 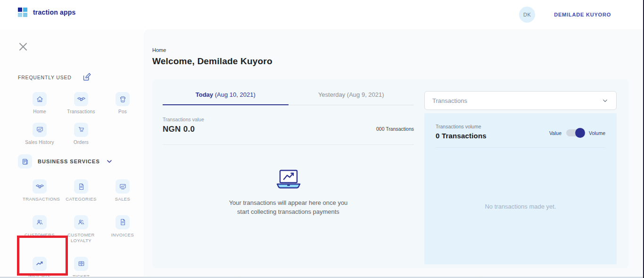 I want to click on sidebar-item-label: CATEGORIES, so click(x=81, y=199).